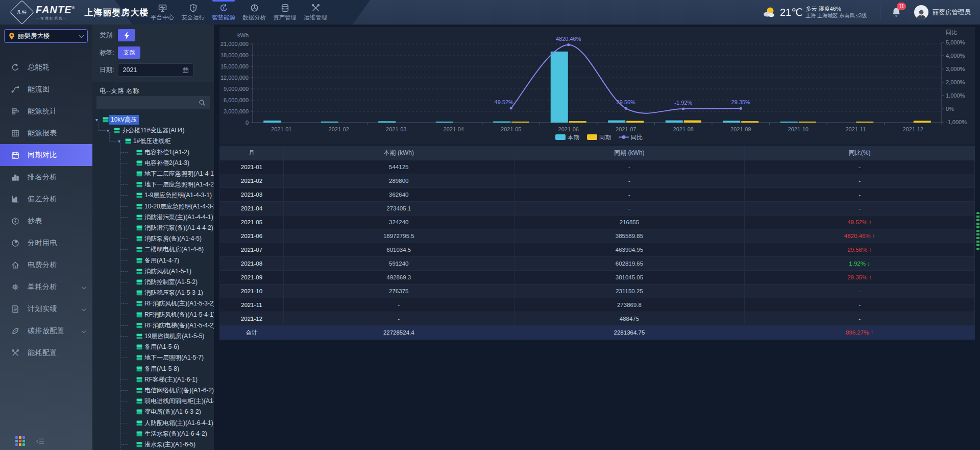 The image size is (980, 450). I want to click on tree-node-label: 办公楼11#变压器(AH4), so click(153, 131).